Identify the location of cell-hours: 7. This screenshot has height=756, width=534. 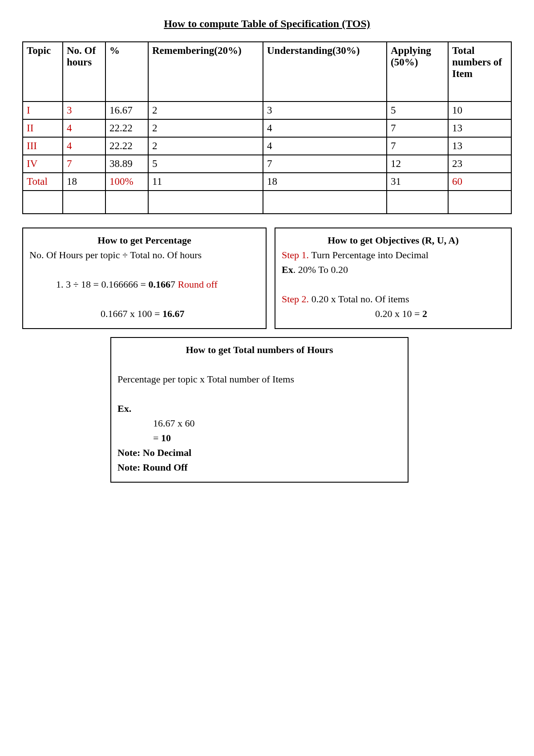
(84, 164).